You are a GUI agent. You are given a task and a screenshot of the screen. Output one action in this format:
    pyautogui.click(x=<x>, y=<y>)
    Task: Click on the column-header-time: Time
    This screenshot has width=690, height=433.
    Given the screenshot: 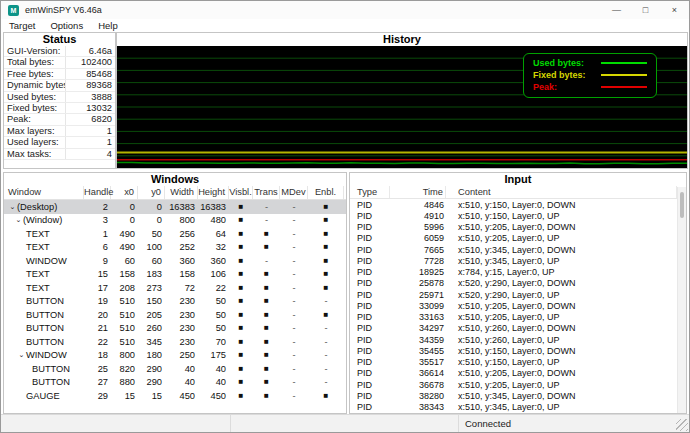 What is the action you would take?
    pyautogui.click(x=418, y=192)
    